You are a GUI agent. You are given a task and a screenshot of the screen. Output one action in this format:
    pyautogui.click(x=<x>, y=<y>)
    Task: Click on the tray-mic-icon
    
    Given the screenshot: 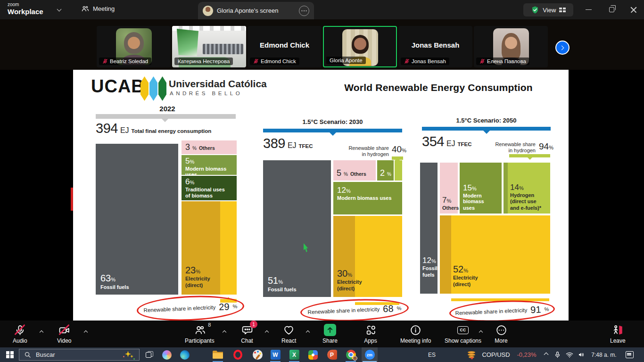 What is the action you would take?
    pyautogui.click(x=557, y=354)
    